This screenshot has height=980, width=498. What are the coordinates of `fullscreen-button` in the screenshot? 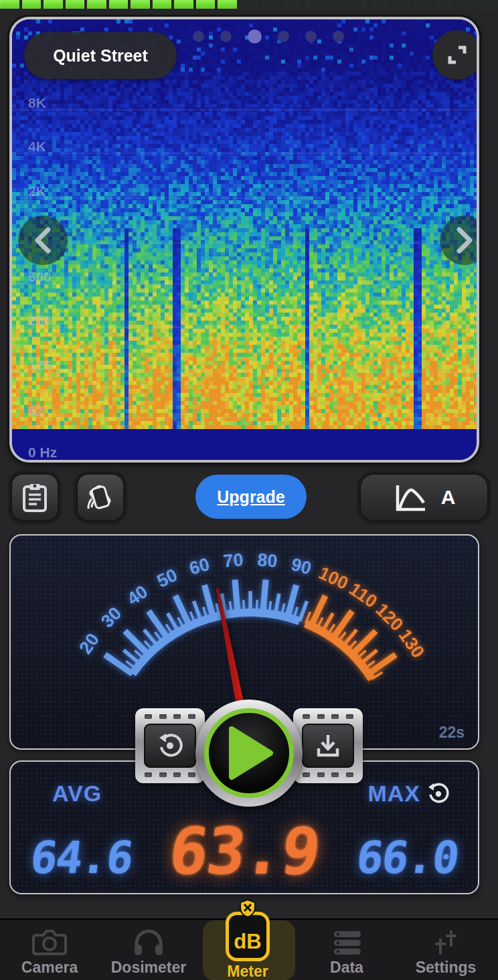 It's located at (456, 55).